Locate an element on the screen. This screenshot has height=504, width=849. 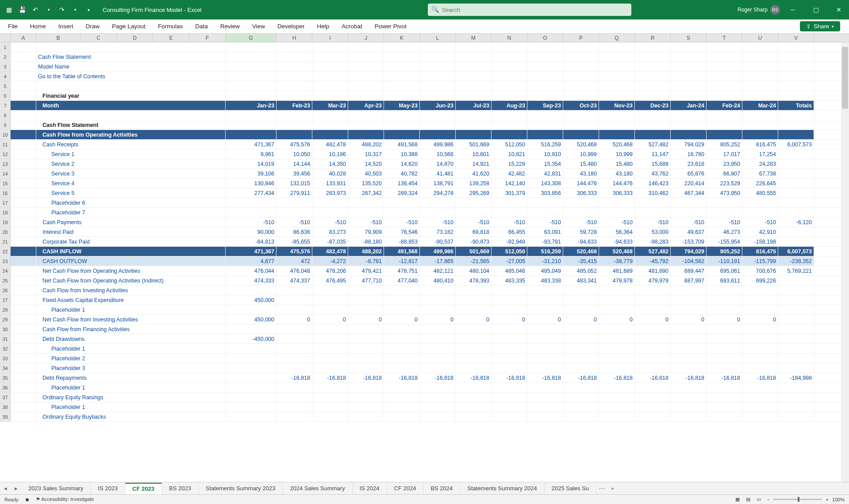
ribbon-tab-view: View is located at coordinates (258, 27).